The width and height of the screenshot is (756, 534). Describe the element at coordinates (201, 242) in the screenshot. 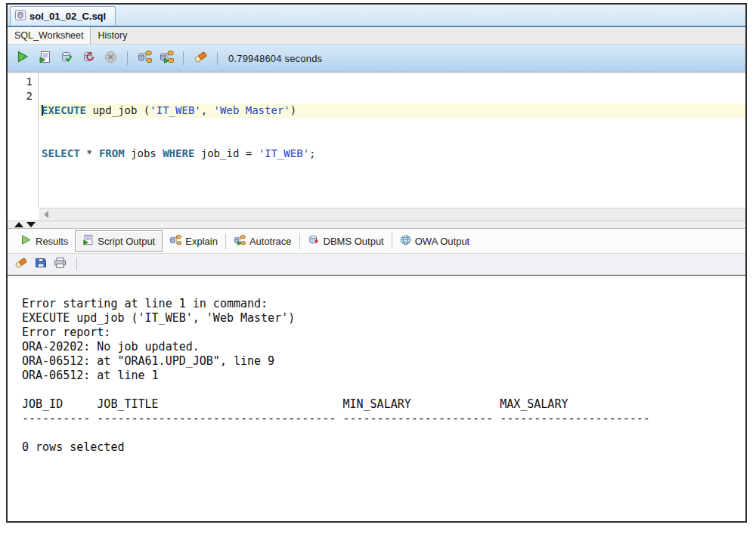

I see `tab-explain-label: Explain` at that location.